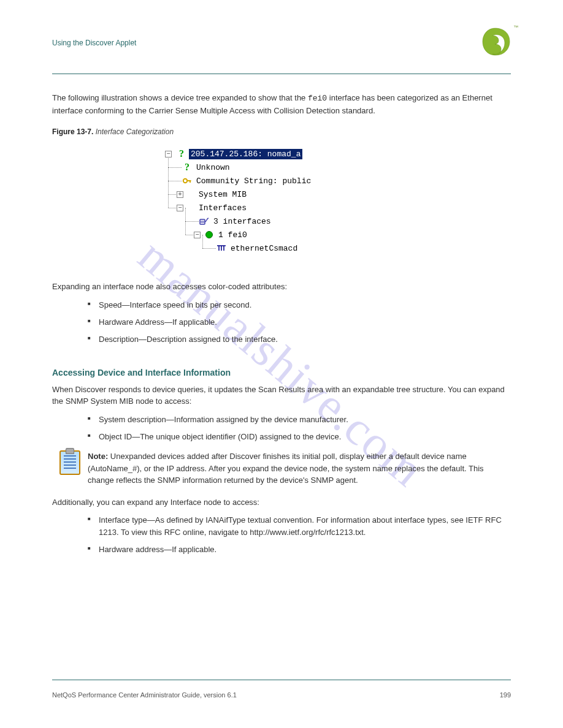  I want to click on bullet-item: Interface type—As defined by IANAifType …, so click(299, 526).